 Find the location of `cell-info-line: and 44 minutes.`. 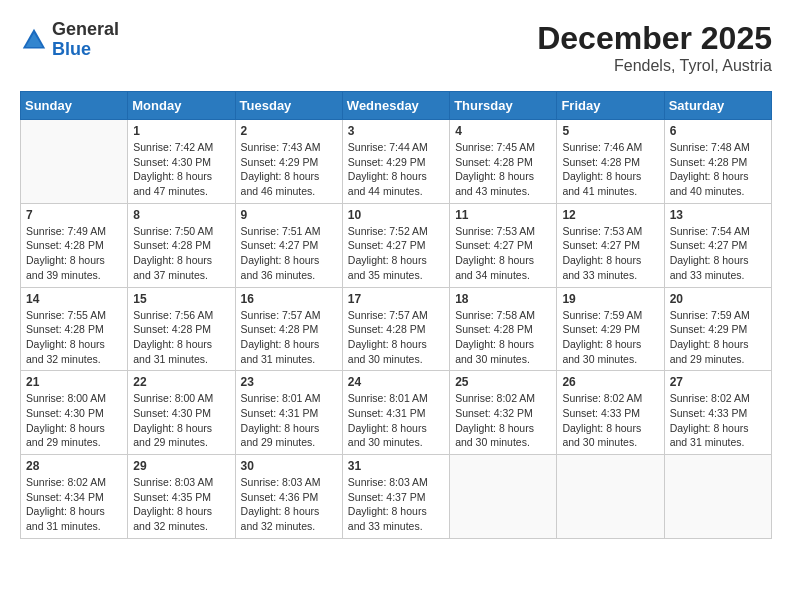

cell-info-line: and 44 minutes. is located at coordinates (396, 192).